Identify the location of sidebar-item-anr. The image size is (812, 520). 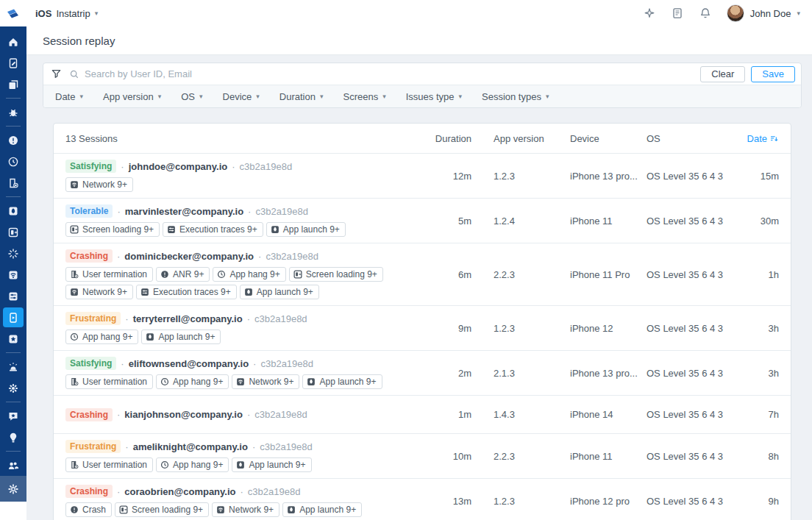
(13, 162).